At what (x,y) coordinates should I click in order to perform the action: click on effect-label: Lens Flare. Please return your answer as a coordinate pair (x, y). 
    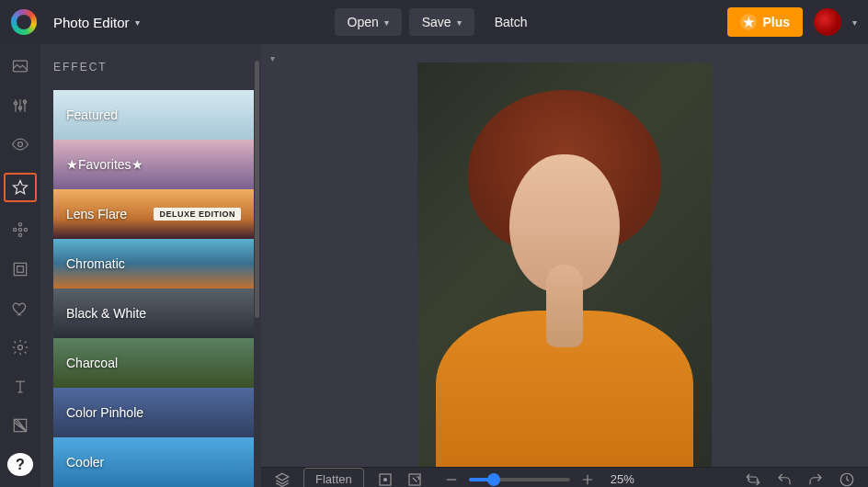
    Looking at the image, I should click on (97, 214).